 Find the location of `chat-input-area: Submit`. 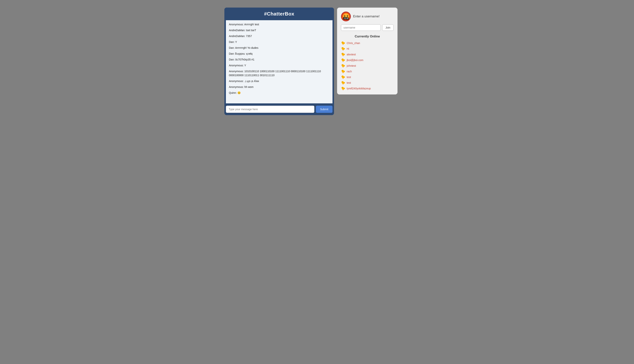

chat-input-area: Submit is located at coordinates (279, 109).